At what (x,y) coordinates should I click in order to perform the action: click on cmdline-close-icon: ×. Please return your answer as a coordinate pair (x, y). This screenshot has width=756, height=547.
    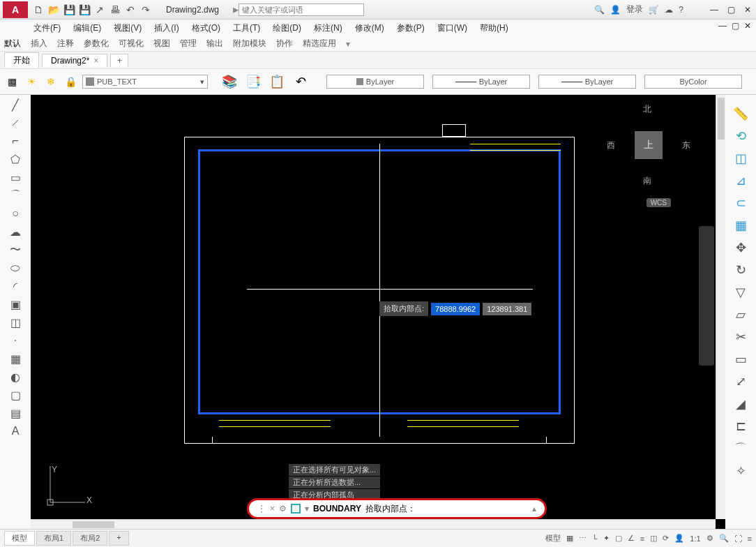
    Looking at the image, I should click on (272, 509).